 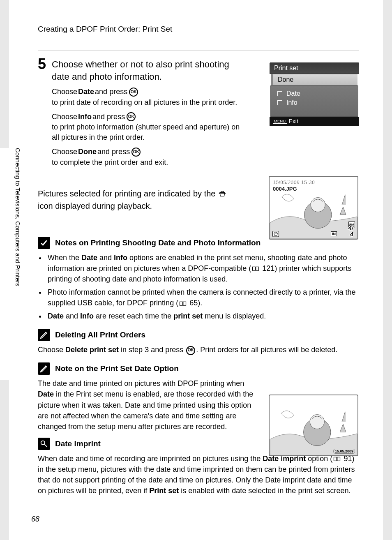 What do you see at coordinates (150, 459) in the screenshot?
I see `text: When date and time of recording are impr…` at bounding box center [150, 459].